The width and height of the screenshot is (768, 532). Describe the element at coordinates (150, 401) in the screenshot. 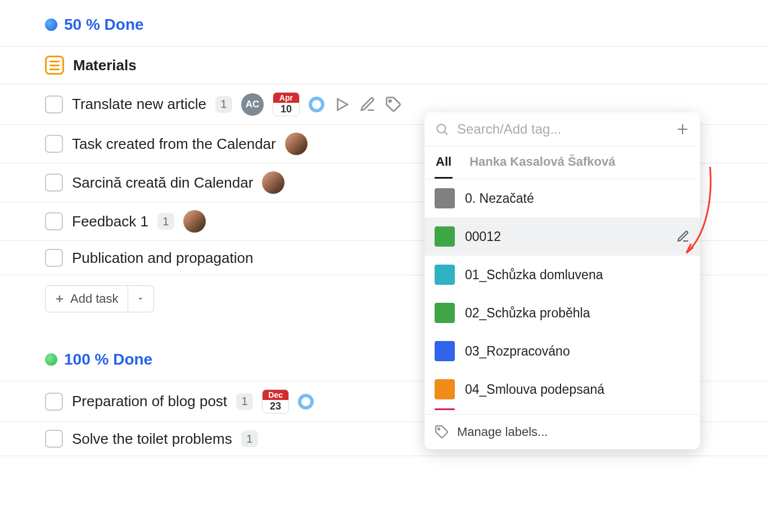

I see `task-title: Preparation of blog post` at that location.